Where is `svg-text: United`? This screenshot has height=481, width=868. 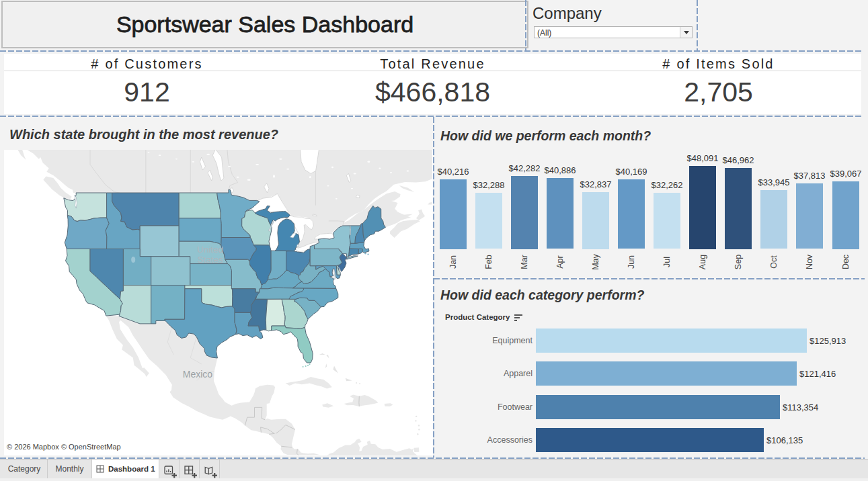 svg-text: United is located at coordinates (210, 250).